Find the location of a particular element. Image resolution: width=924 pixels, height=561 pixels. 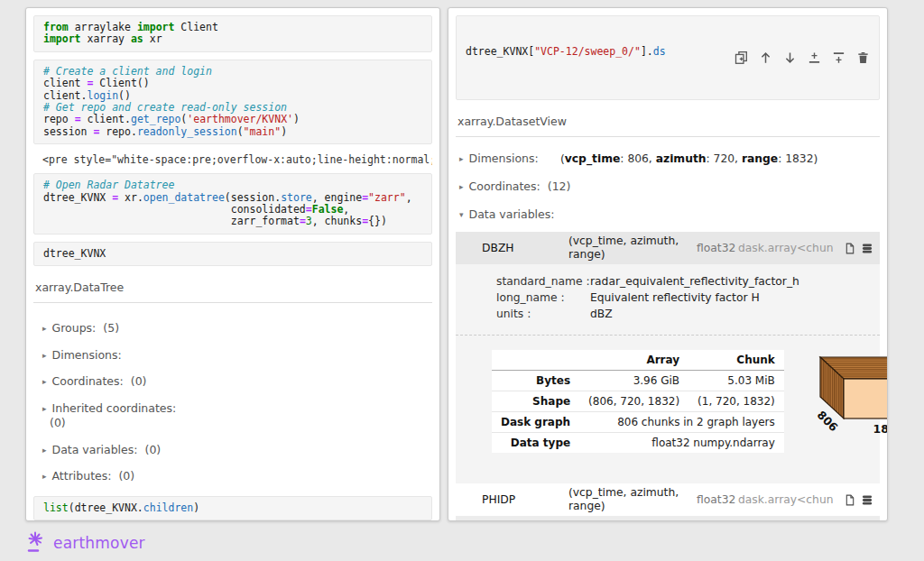

dask-row-value: 806 chunks in 2 graph layers is located at coordinates (682, 422).